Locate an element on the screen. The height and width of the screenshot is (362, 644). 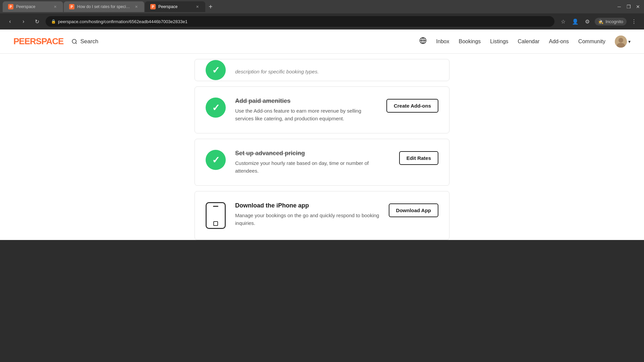
navbar-left: PEERSPACE Search is located at coordinates (56, 42).